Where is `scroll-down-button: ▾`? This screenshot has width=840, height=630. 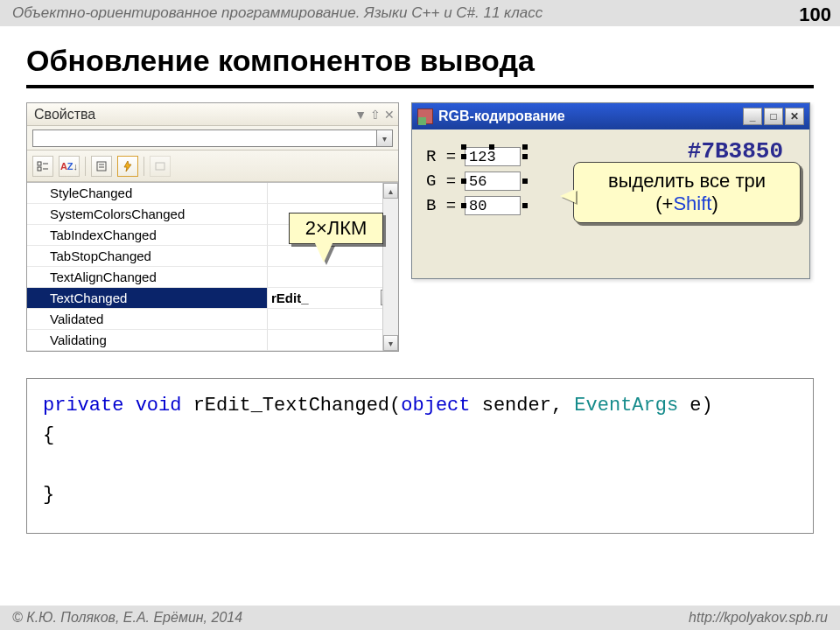
scroll-down-button: ▾ is located at coordinates (390, 343).